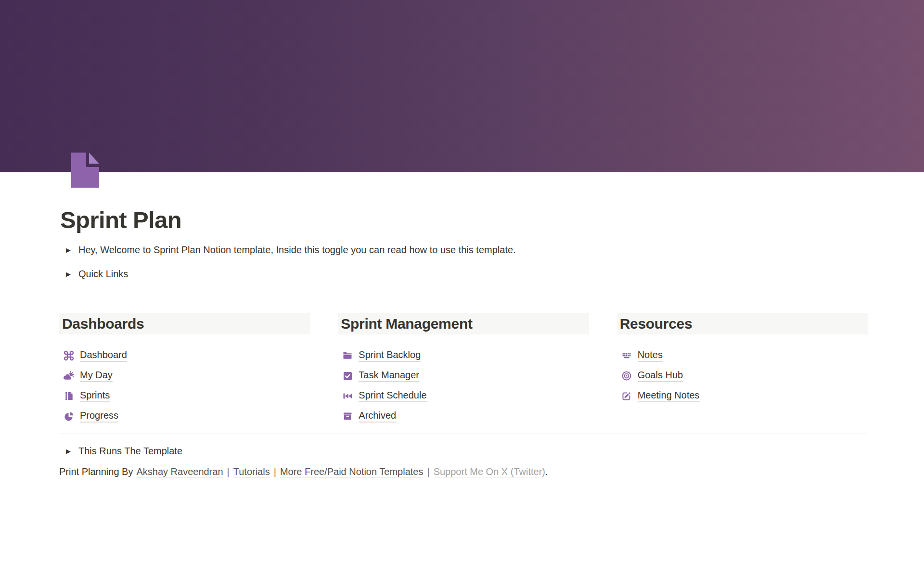 Image resolution: width=924 pixels, height=577 pixels. I want to click on page-link-row-my-day: My Day, so click(185, 376).